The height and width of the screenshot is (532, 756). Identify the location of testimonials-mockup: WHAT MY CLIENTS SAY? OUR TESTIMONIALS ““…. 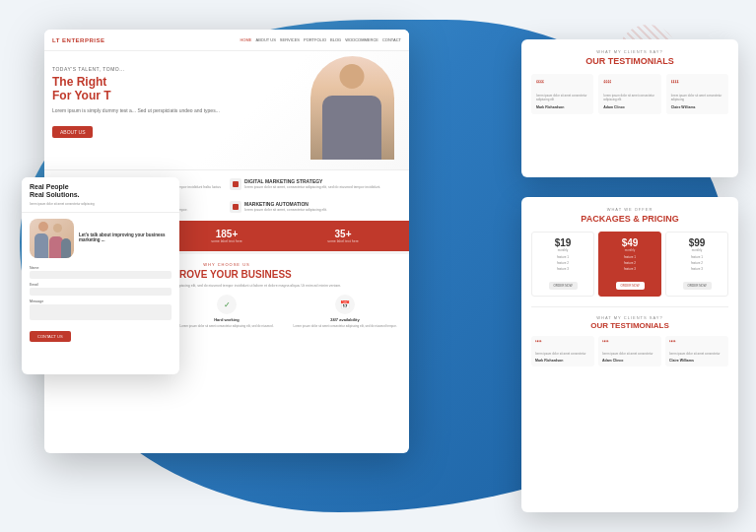
(630, 108).